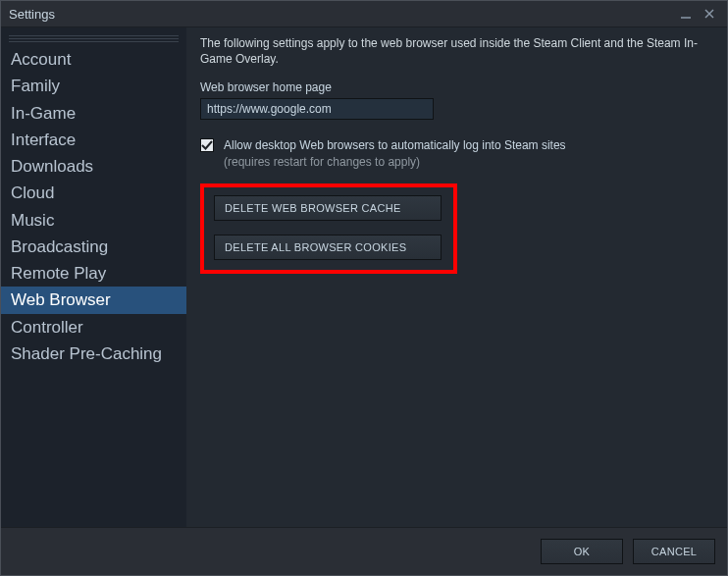 The height and width of the screenshot is (576, 728). Describe the element at coordinates (316, 247) in the screenshot. I see `button-label: DELETE ALL BROWSER COOKIES` at that location.